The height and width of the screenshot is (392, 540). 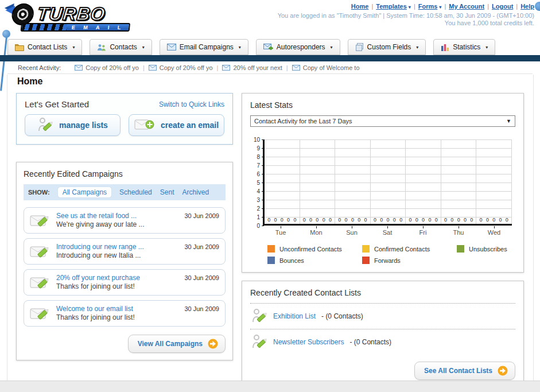 I want to click on recent-activity-item: 20% off your next, so click(x=252, y=68).